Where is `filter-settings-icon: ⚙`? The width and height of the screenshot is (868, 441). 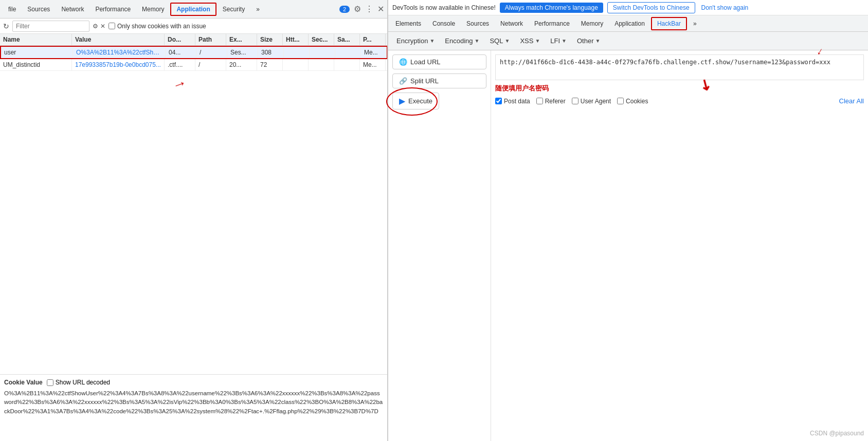
filter-settings-icon: ⚙ is located at coordinates (96, 26).